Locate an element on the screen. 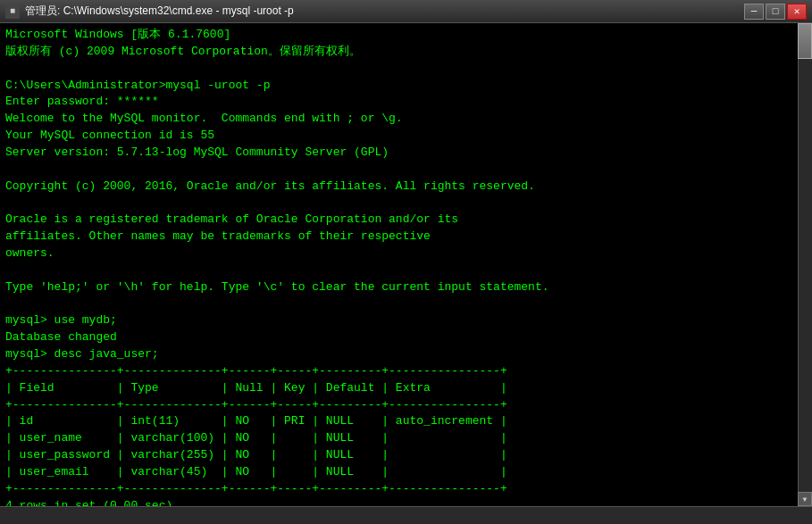  title-bar-left: ■ 管理员: C:\Windows\system32\cmd.exe - mys… is located at coordinates (150, 11).